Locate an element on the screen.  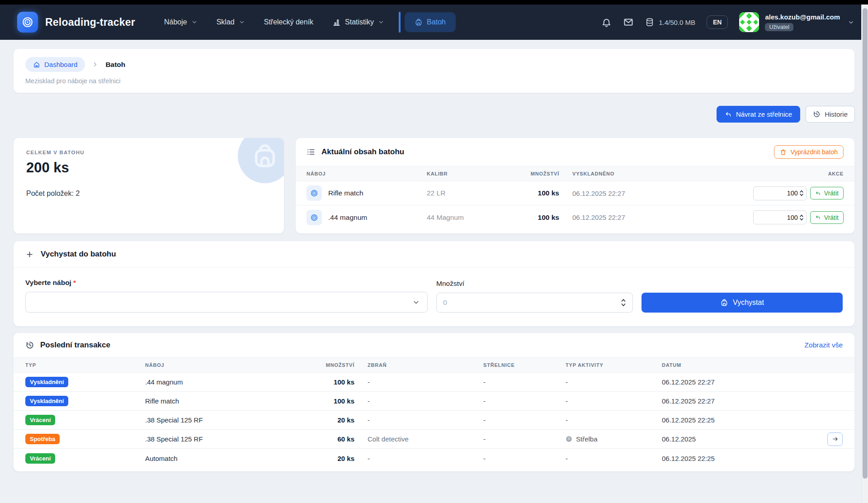
activity-type: - is located at coordinates (614, 459).